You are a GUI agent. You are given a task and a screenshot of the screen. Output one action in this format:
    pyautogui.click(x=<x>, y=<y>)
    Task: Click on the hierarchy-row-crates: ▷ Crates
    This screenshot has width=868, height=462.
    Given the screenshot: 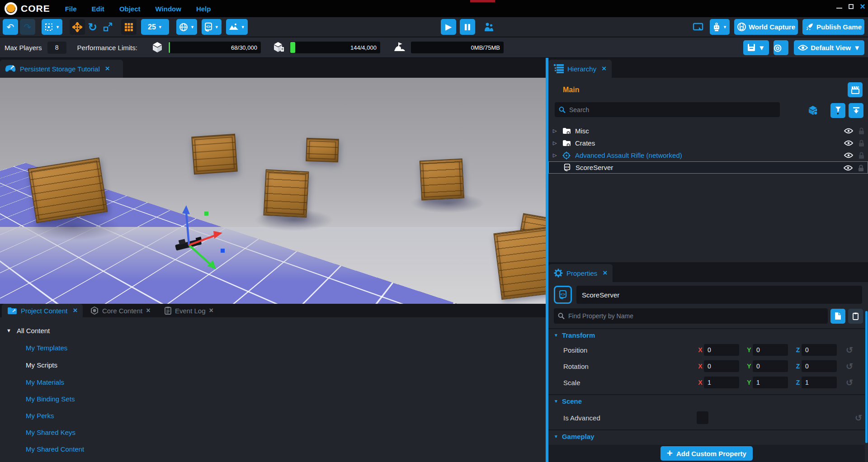 What is the action you would take?
    pyautogui.click(x=708, y=143)
    